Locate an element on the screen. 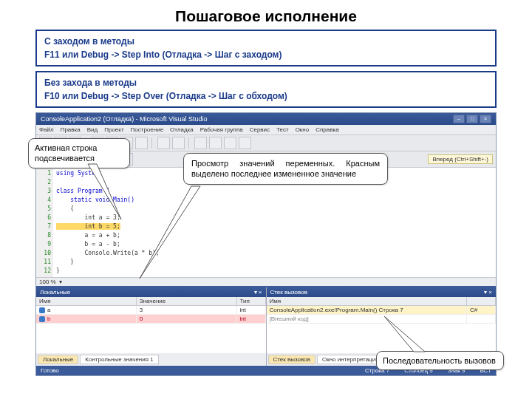  forward-tooltip: Вперед (Ctrl+Shift+-) is located at coordinates (460, 160).